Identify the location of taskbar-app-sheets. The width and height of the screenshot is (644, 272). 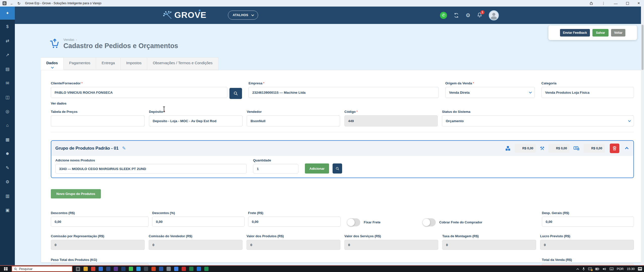
(206, 269).